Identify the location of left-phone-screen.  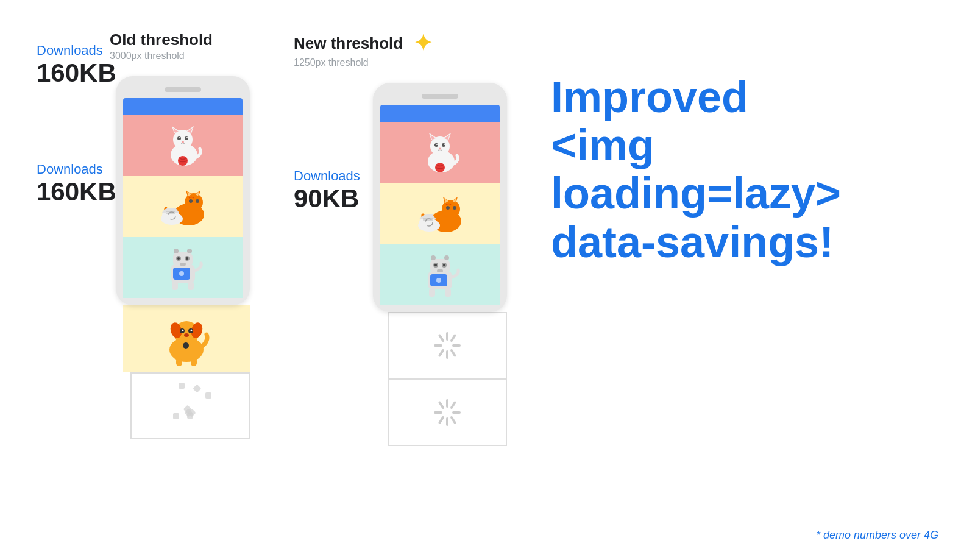
(183, 207).